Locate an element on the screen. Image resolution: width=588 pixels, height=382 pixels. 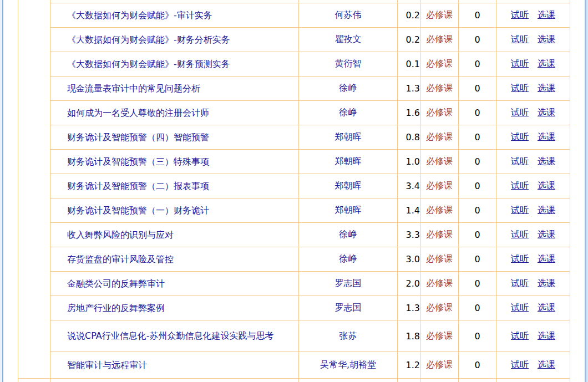
credit-hours: 1.8 is located at coordinates (409, 336).